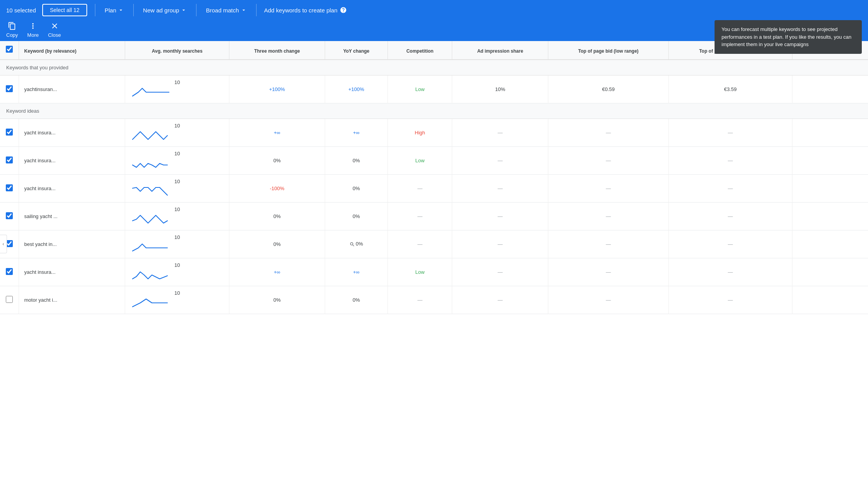  What do you see at coordinates (277, 216) in the screenshot?
I see `three-month-cell: 0%` at bounding box center [277, 216].